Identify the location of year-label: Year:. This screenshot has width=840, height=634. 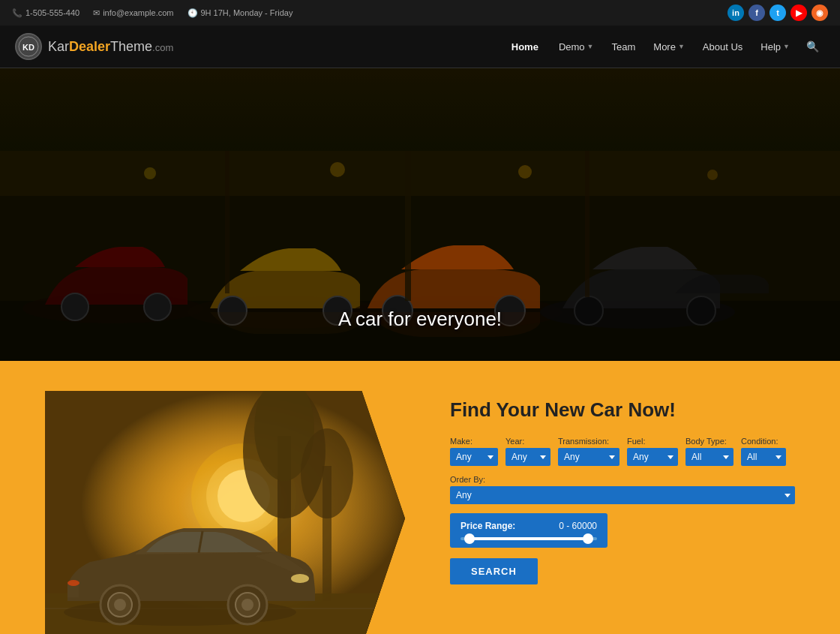
(528, 441).